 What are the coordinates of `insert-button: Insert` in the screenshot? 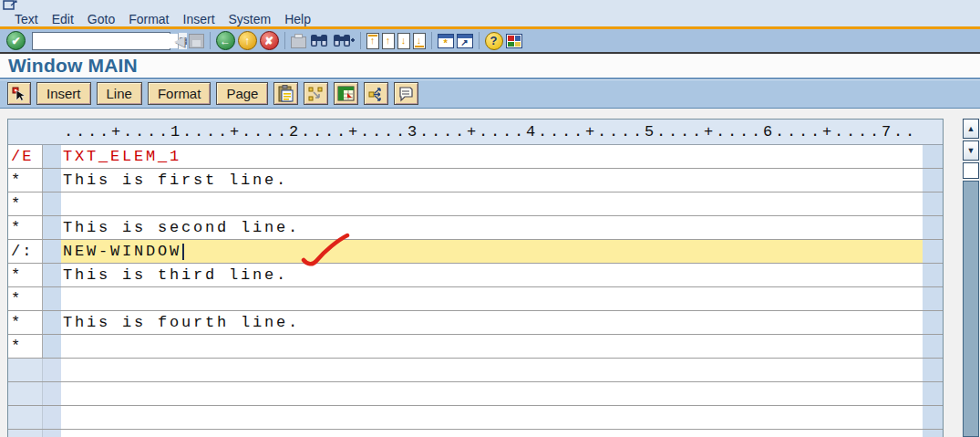 It's located at (64, 93).